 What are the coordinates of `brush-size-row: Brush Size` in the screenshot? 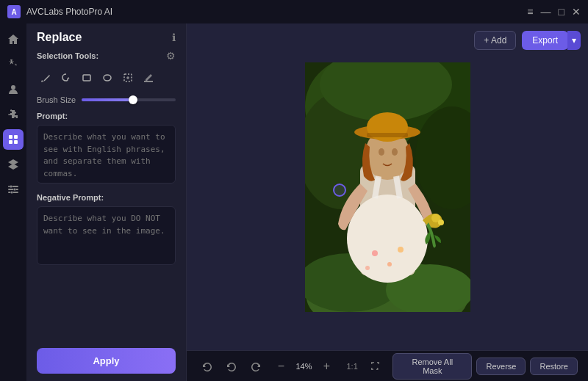 It's located at (106, 102).